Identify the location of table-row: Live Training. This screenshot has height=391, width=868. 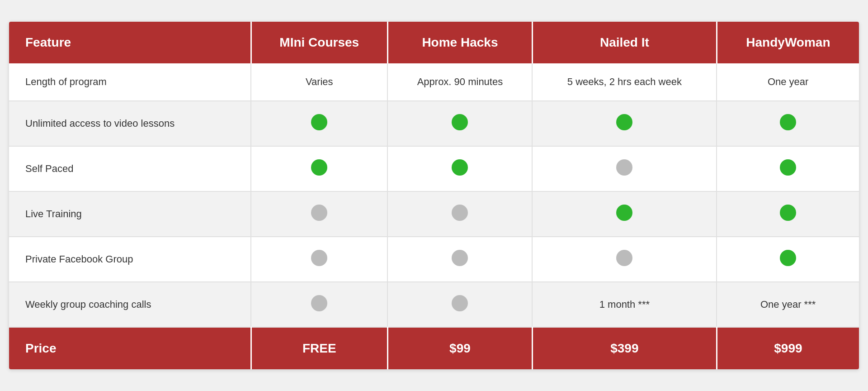
(434, 214).